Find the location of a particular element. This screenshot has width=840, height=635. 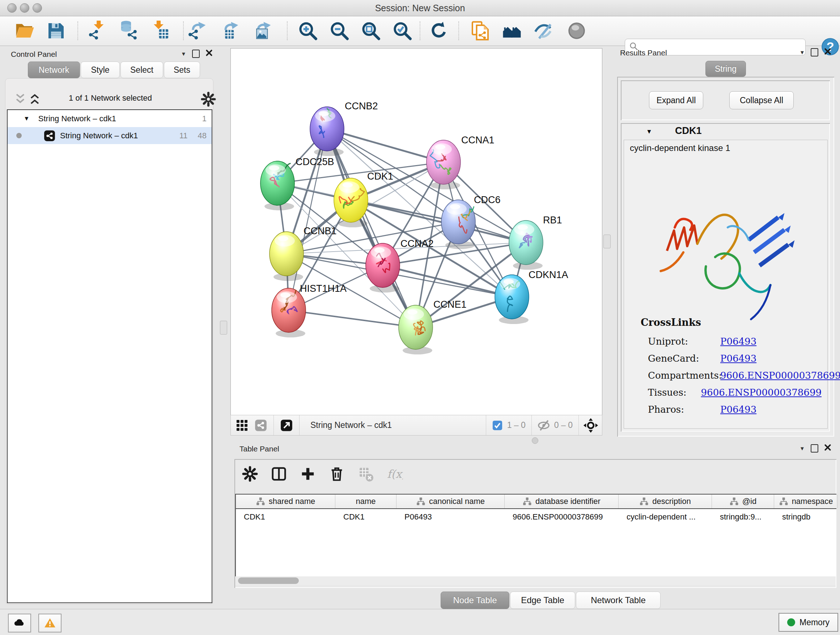

crosslinks-list: Uniprot: P06493GeneCard: P06493Compartme… is located at coordinates (734, 375).